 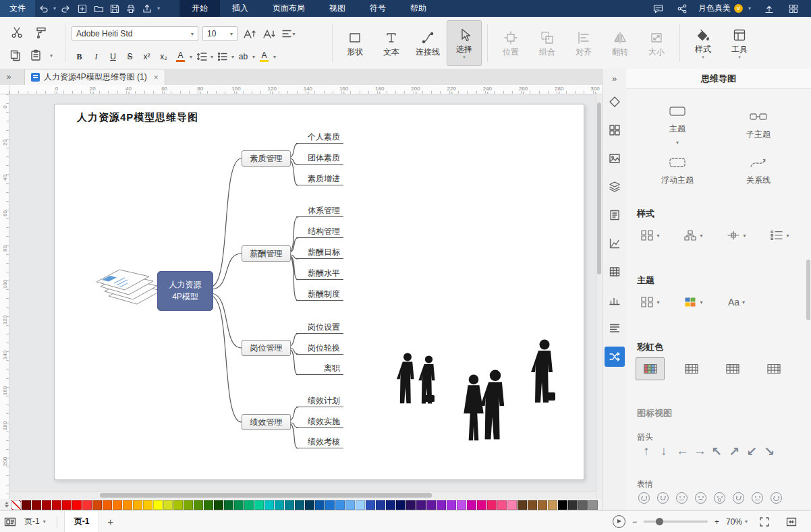 I want to click on mindmap-leaf: 绩效计划, so click(x=320, y=401).